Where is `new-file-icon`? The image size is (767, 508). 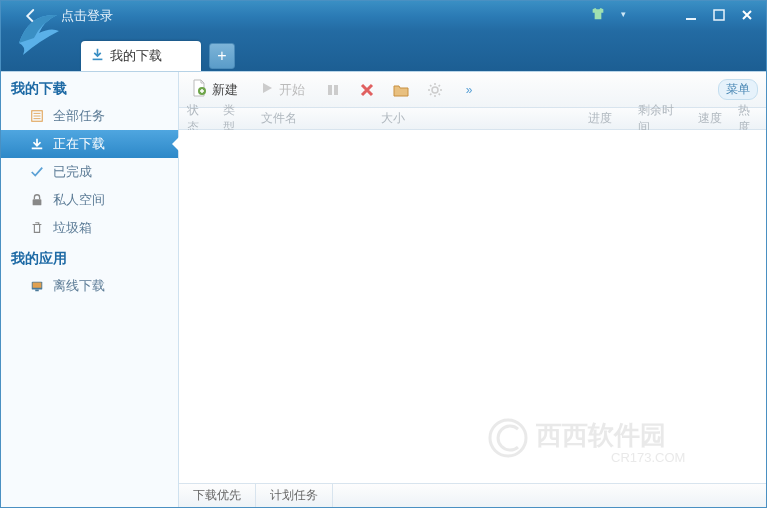 new-file-icon is located at coordinates (199, 90).